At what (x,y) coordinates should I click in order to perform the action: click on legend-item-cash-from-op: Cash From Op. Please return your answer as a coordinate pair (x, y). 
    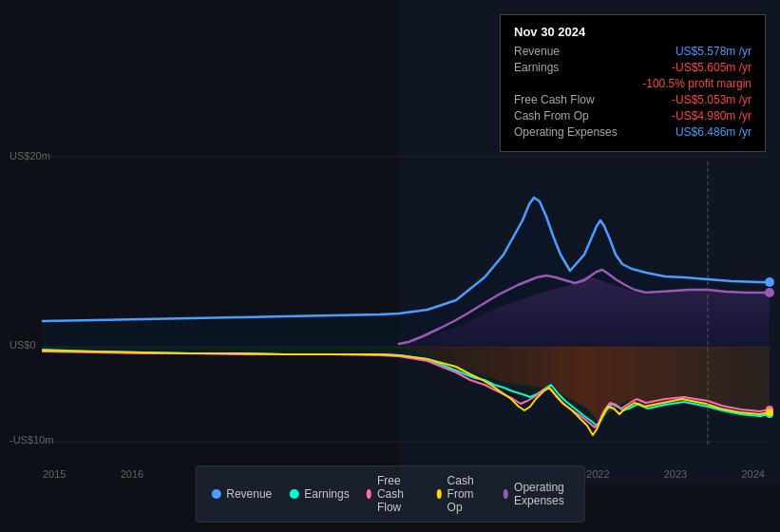
    Looking at the image, I should click on (461, 494).